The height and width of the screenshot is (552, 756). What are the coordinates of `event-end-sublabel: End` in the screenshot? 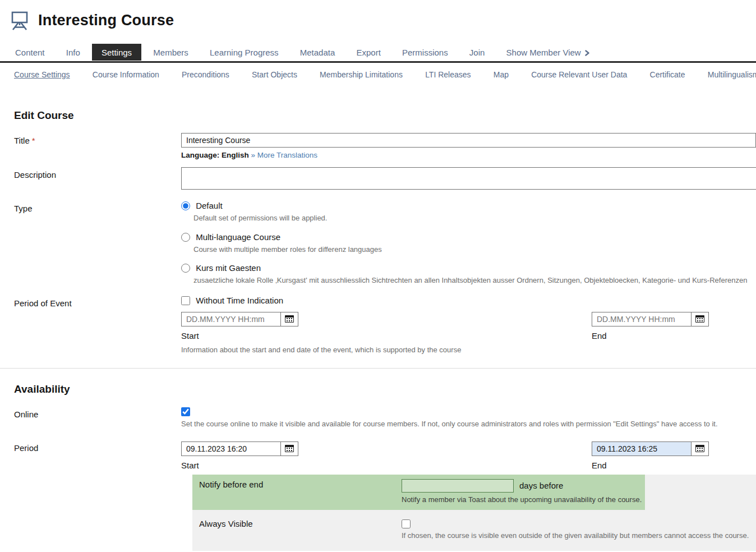 It's located at (651, 335).